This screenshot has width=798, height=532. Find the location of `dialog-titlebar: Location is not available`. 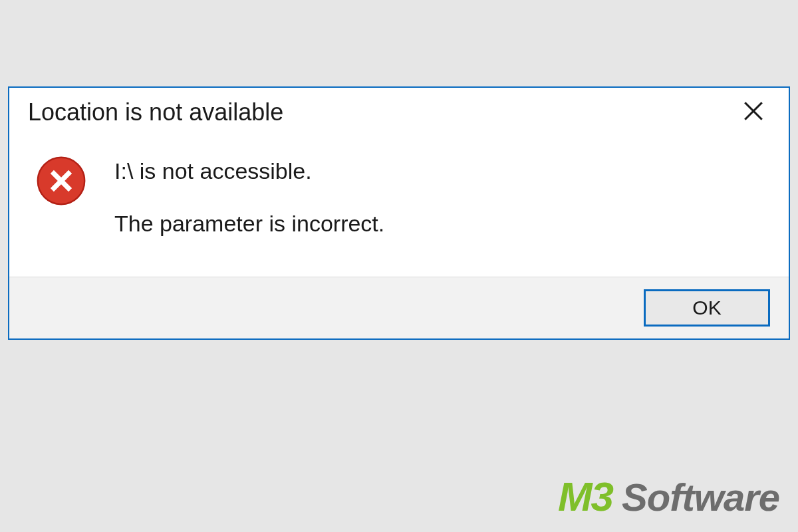

dialog-titlebar: Location is not available is located at coordinates (399, 107).